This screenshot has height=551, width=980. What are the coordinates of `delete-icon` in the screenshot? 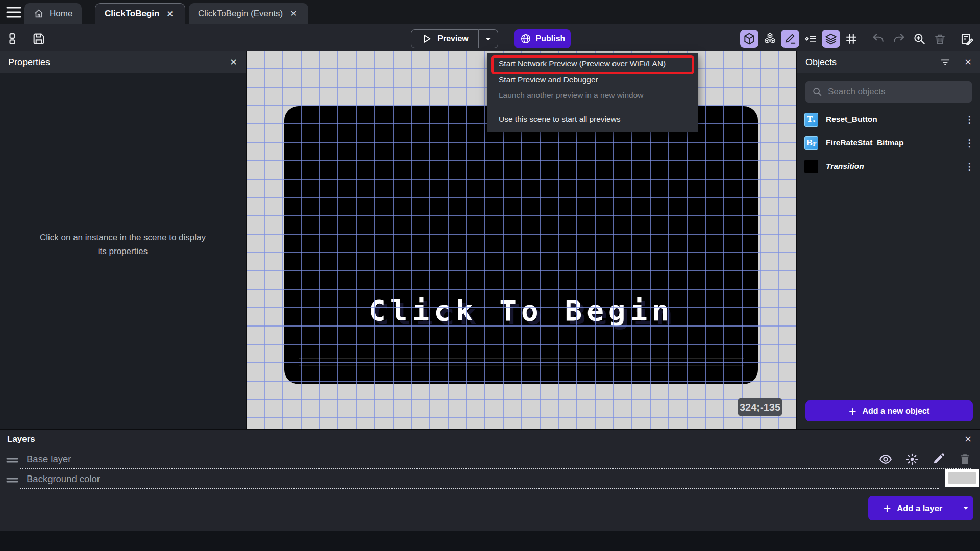 It's located at (940, 39).